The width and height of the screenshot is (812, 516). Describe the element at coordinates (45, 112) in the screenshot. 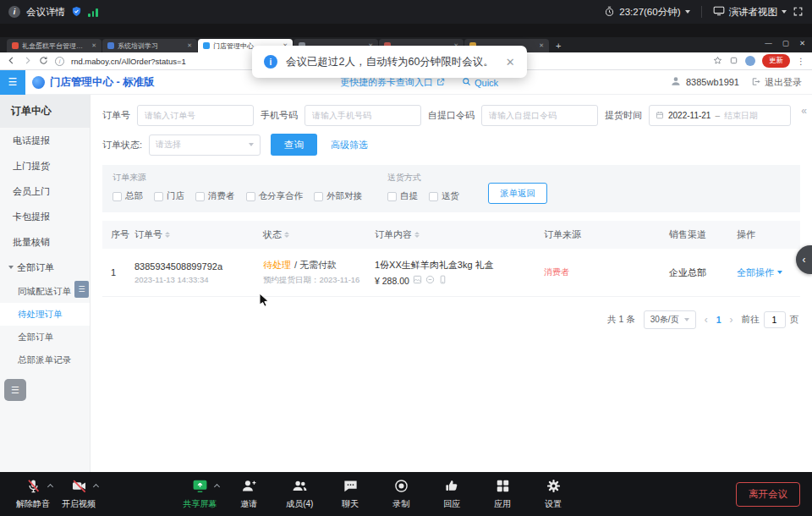

I see `sidebar-section-title: 订单中心` at that location.